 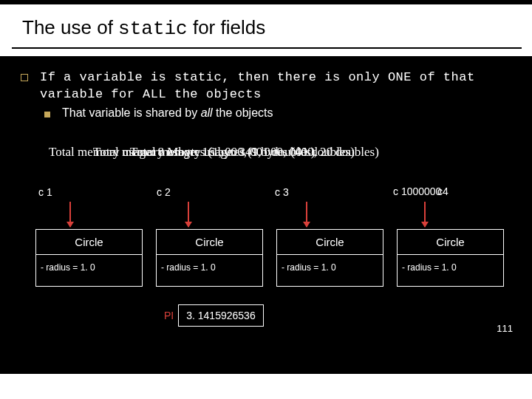 I want to click on top-strip, so click(x=266, y=2).